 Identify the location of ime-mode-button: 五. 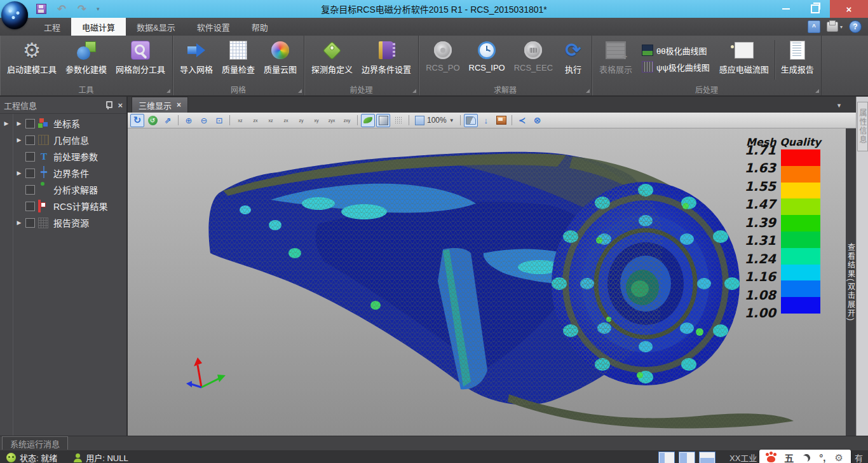
(789, 457).